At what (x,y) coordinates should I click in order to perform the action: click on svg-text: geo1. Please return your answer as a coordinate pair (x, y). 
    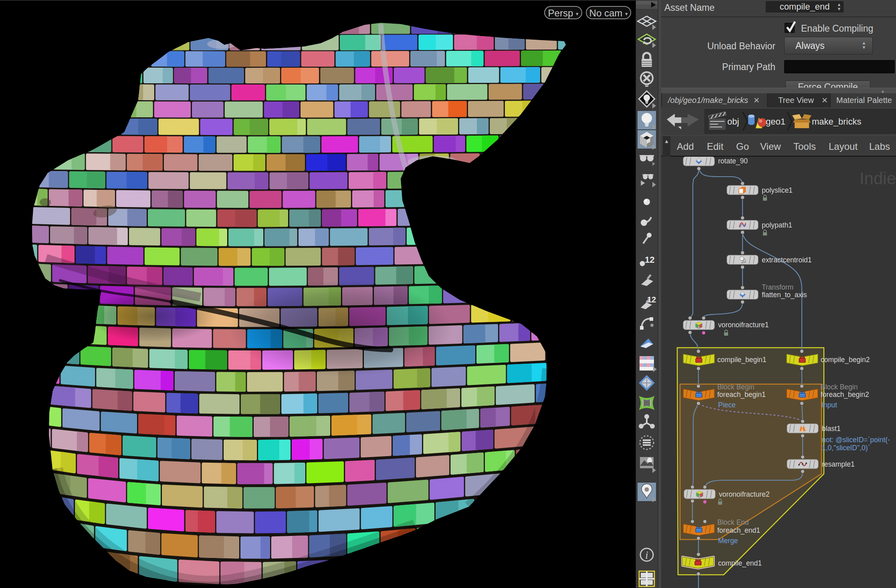
    Looking at the image, I should click on (776, 122).